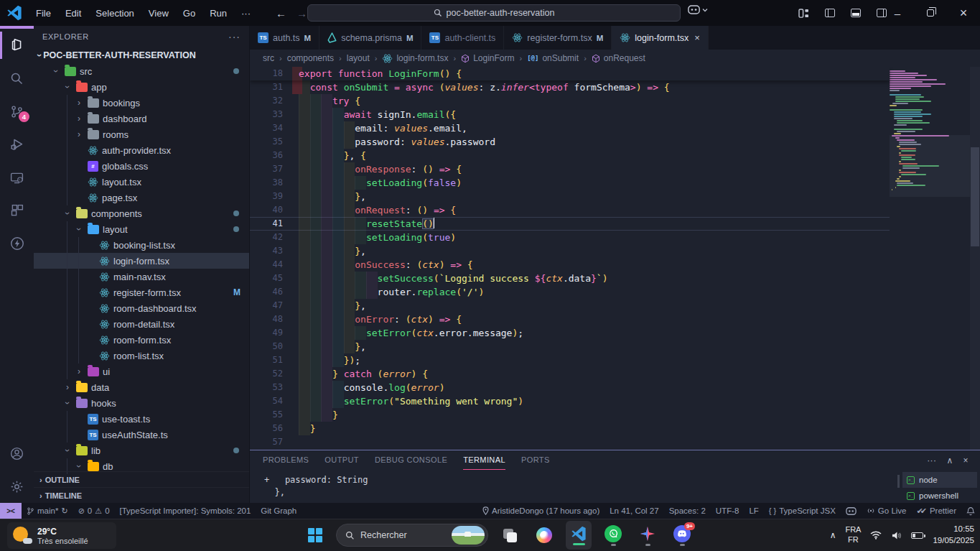 This screenshot has width=980, height=551. Describe the element at coordinates (141, 55) in the screenshot. I see `tree-root-folder: › POC-BETTER-AUTH-RESERVATION` at that location.